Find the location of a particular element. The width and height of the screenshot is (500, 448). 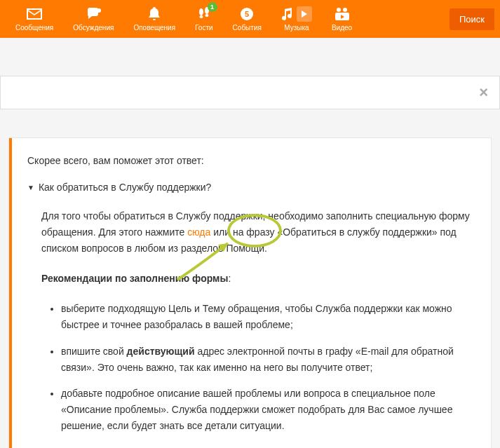

recommendations-title: Рекомендации по заполнению формы: is located at coordinates (257, 279).